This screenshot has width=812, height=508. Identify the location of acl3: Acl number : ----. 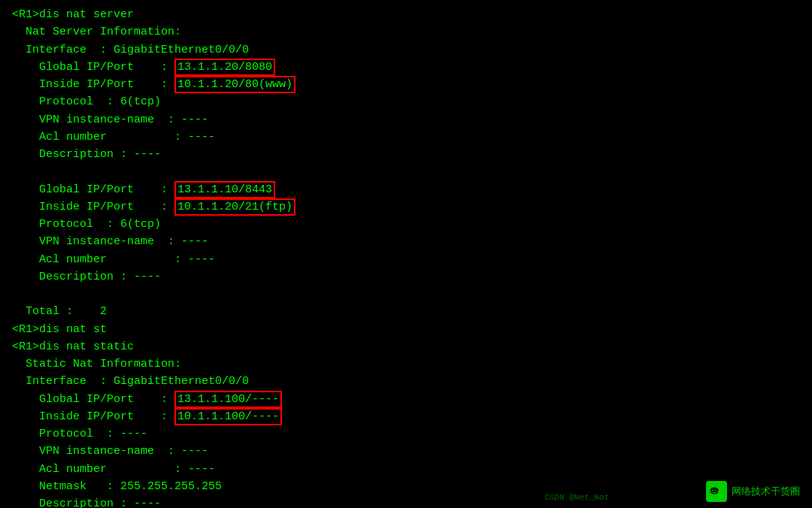
(406, 469).